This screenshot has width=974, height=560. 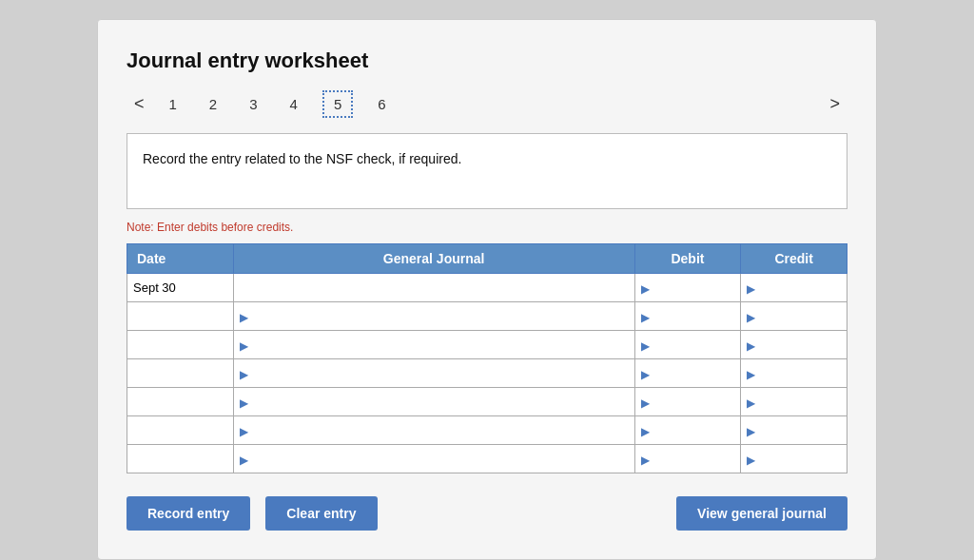 I want to click on cell-date-0: Sept 30, so click(x=181, y=288).